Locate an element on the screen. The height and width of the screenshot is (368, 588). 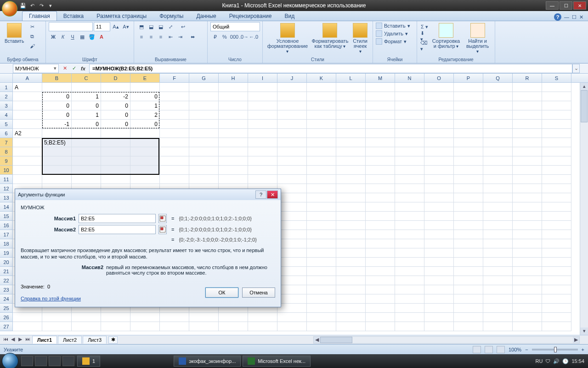
row-header: 21 is located at coordinates (6, 271).